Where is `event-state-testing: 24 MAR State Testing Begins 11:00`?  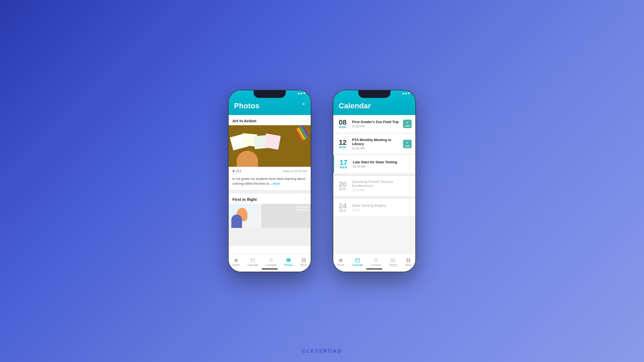 event-state-testing: 24 MAR State Testing Begins 11:00 is located at coordinates (374, 208).